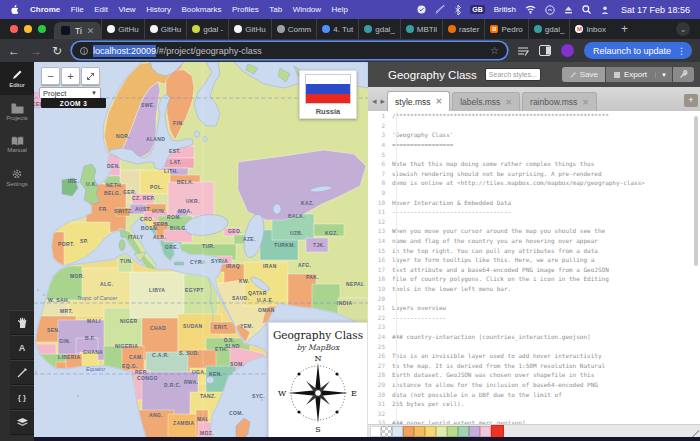  I want to click on tabs-scroll-right: ▸, so click(384, 101).